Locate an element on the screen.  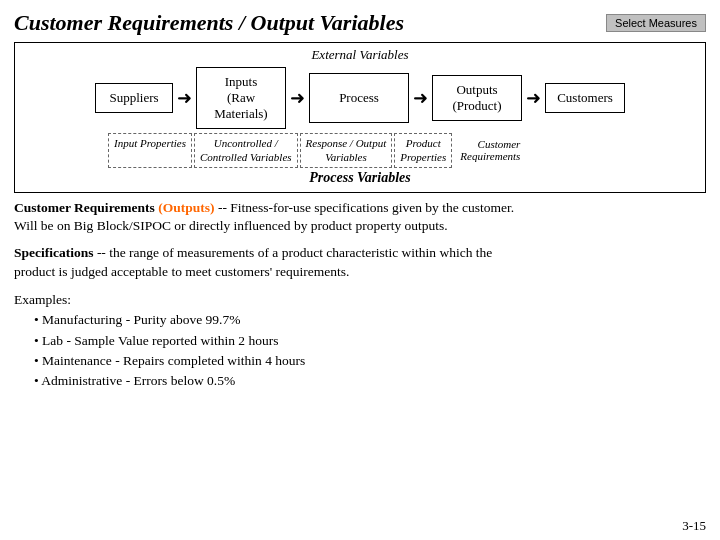
bullet-2: • Lab - Sample Value reported within 2 h… is located at coordinates (360, 341).